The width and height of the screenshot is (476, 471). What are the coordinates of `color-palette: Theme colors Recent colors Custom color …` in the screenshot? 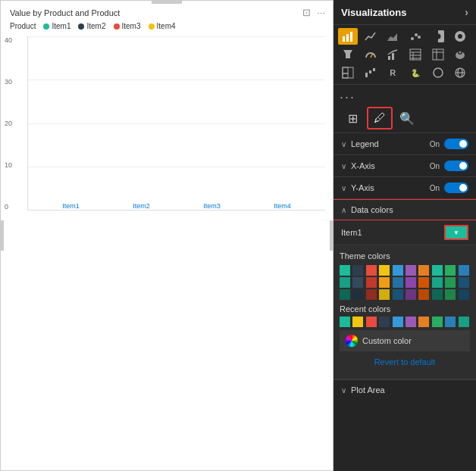 It's located at (405, 312).